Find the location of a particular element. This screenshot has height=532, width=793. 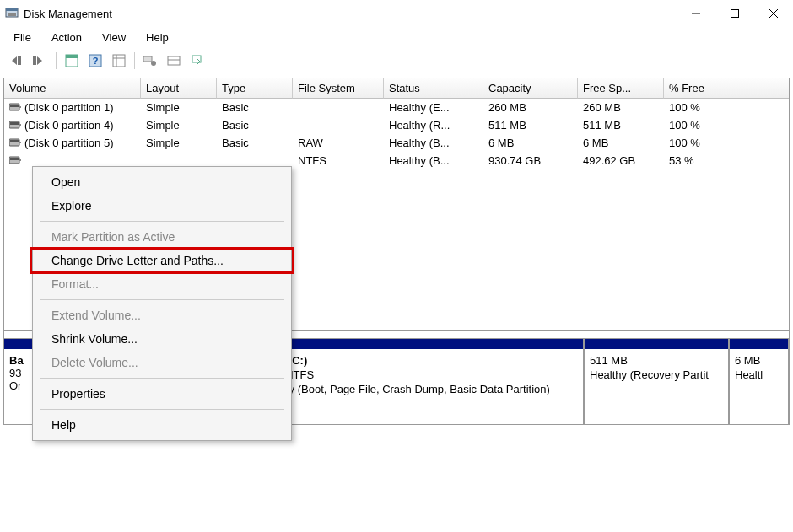

table-row: (Disk 0 partition 1)SimpleBasicHealthy (… is located at coordinates (396, 108).